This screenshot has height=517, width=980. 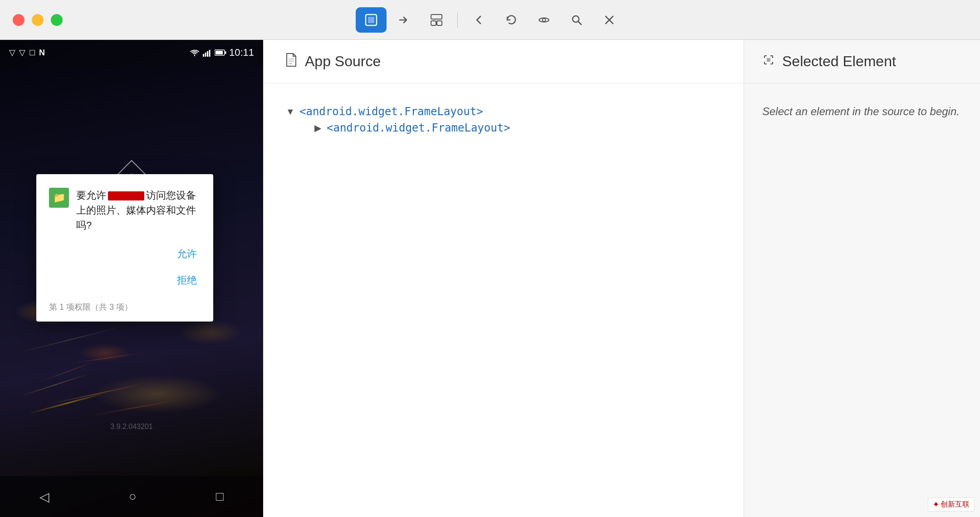 What do you see at coordinates (187, 254) in the screenshot?
I see `allow-button: 允许` at bounding box center [187, 254].